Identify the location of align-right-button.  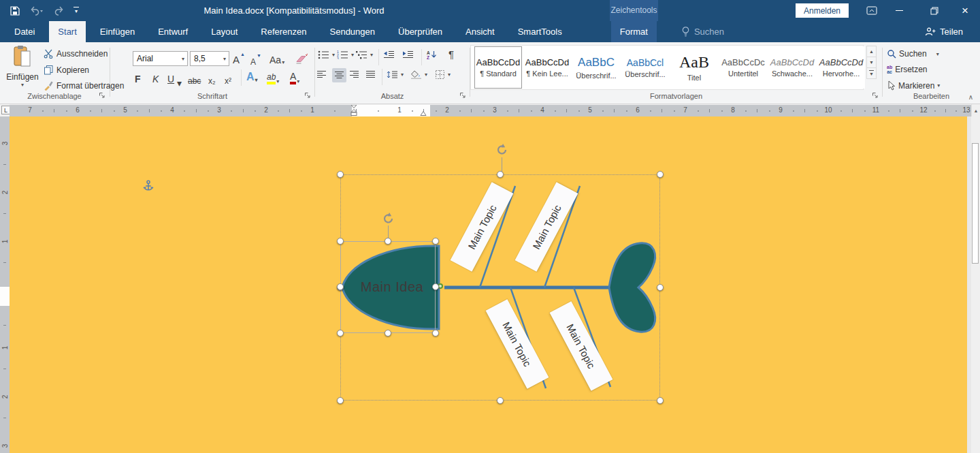
(354, 75).